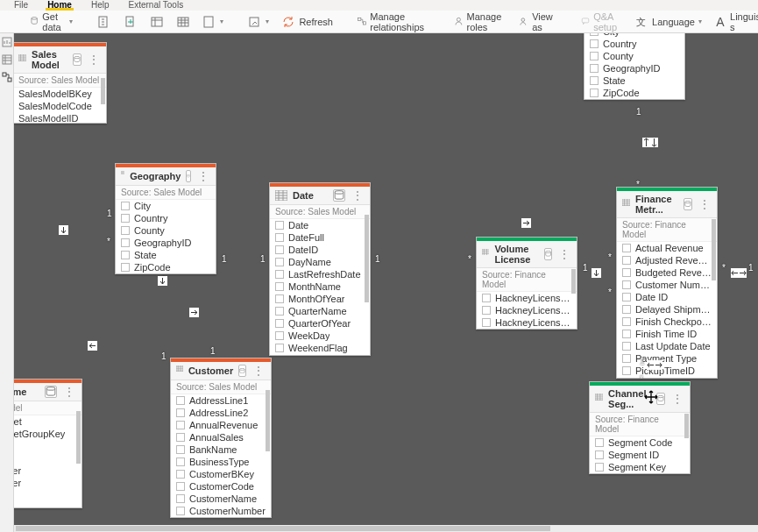 The height and width of the screenshot is (532, 758). I want to click on field-item: Budgeted Revenue, so click(667, 273).